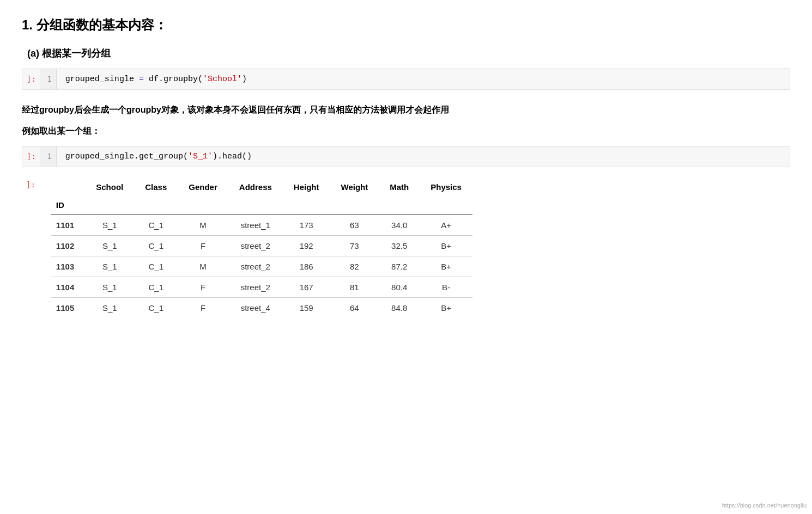 The image size is (812, 514). I want to click on section-subtitle-a: (a) 根据某一列分组, so click(406, 53).